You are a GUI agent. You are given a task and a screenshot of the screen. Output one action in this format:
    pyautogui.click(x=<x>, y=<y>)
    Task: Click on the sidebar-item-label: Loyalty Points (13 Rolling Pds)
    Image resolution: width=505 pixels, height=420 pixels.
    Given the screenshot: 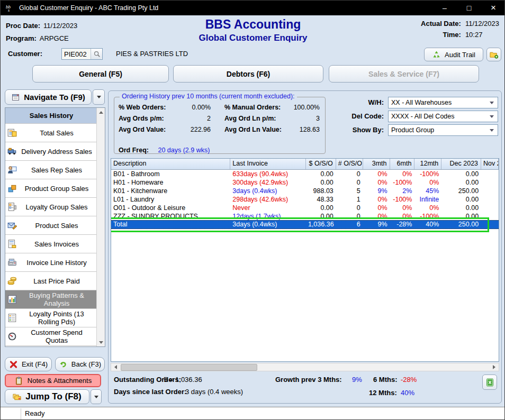 What is the action you would take?
    pyautogui.click(x=57, y=318)
    